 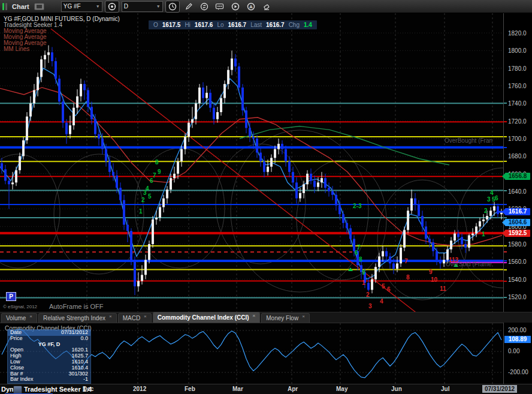 I want to click on time-axis-label: Dec, so click(x=88, y=389).